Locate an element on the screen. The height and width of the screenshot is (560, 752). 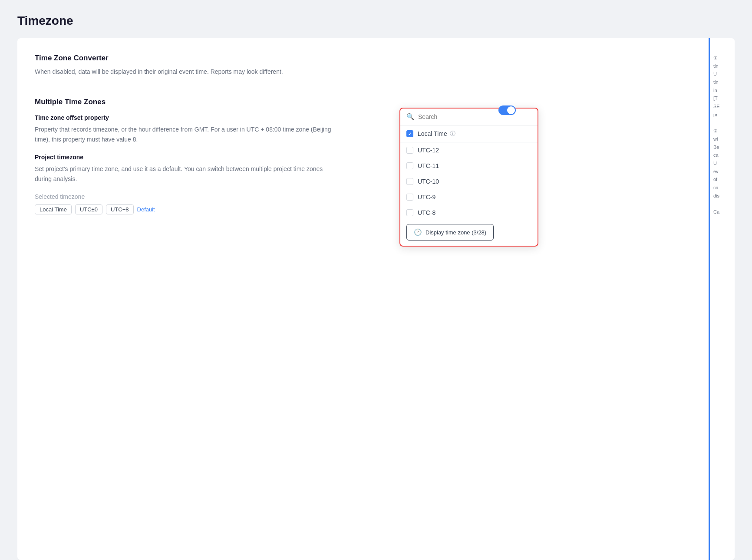
utc-10-checkbox is located at coordinates (410, 181).